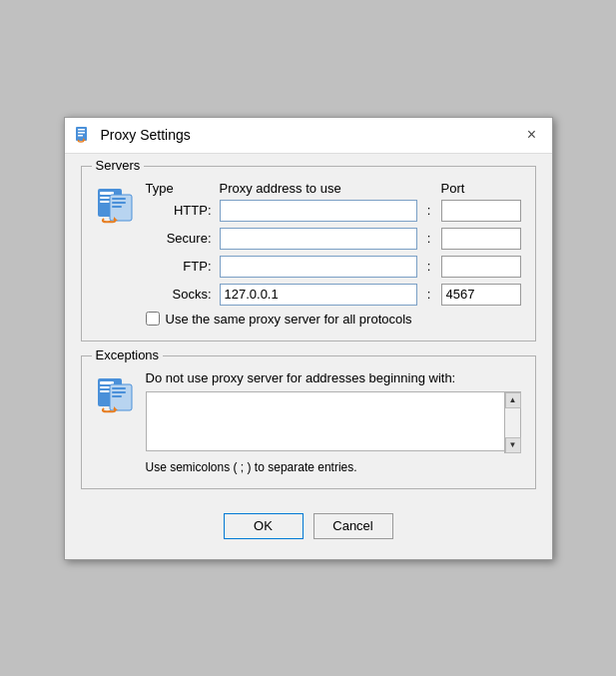  I want to click on http-row: HTTP: :, so click(333, 211).